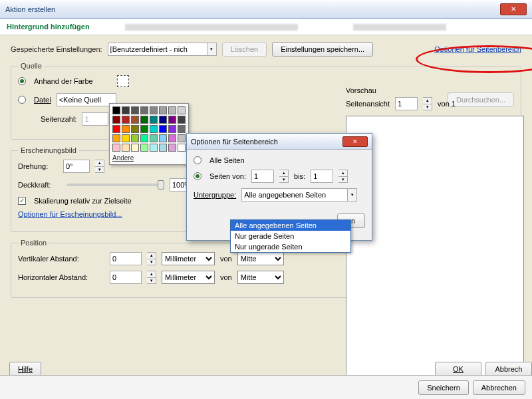 The width and height of the screenshot is (532, 399). I want to click on rotation-input, so click(76, 166).